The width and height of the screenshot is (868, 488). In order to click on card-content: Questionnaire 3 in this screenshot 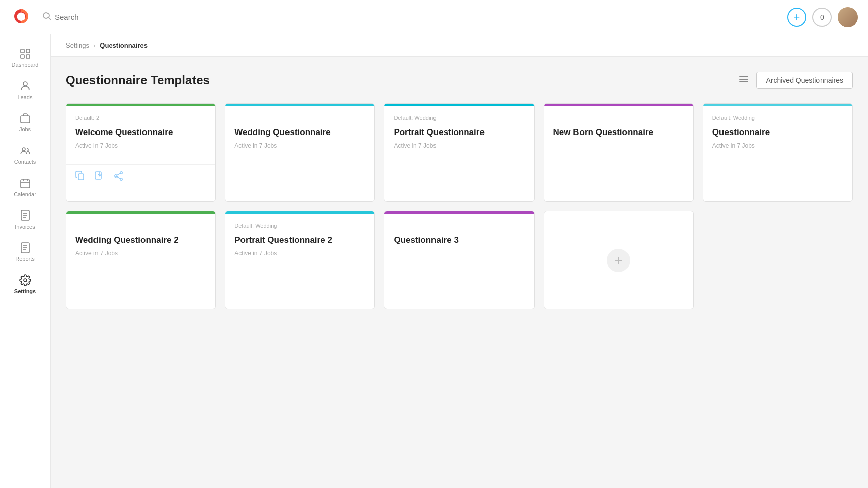, I will do `click(459, 234)`.